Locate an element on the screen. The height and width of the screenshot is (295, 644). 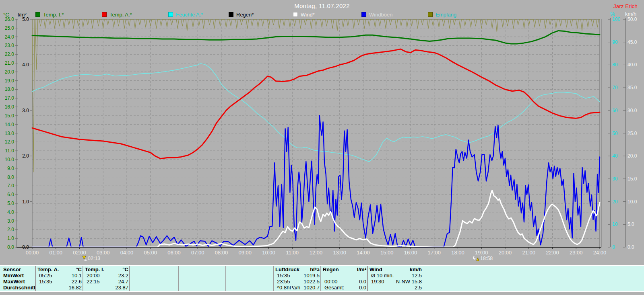
sun-down-icon is located at coordinates (84, 258).